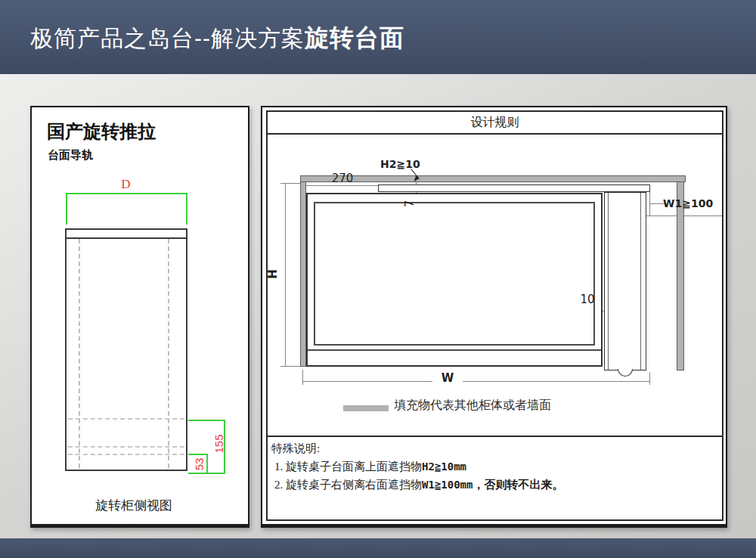 The image size is (756, 558). Describe the element at coordinates (445, 467) in the screenshot. I see `note1-value: H2≧10mm` at that location.